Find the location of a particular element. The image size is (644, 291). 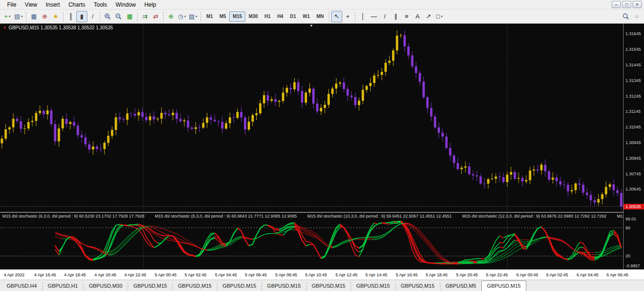

fibonacci-button: ≡ is located at coordinates (406, 17).